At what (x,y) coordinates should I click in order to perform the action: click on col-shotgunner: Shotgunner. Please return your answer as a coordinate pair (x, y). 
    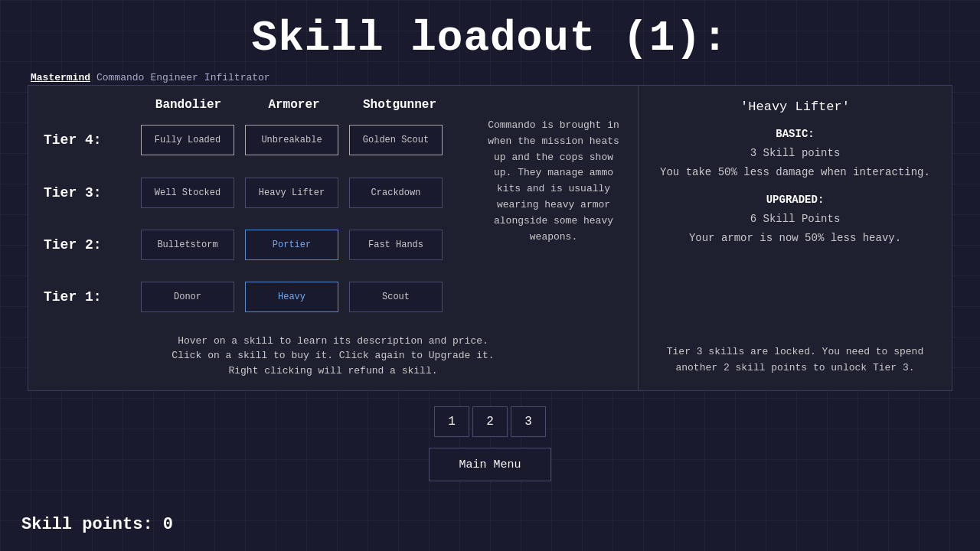
    Looking at the image, I should click on (400, 105).